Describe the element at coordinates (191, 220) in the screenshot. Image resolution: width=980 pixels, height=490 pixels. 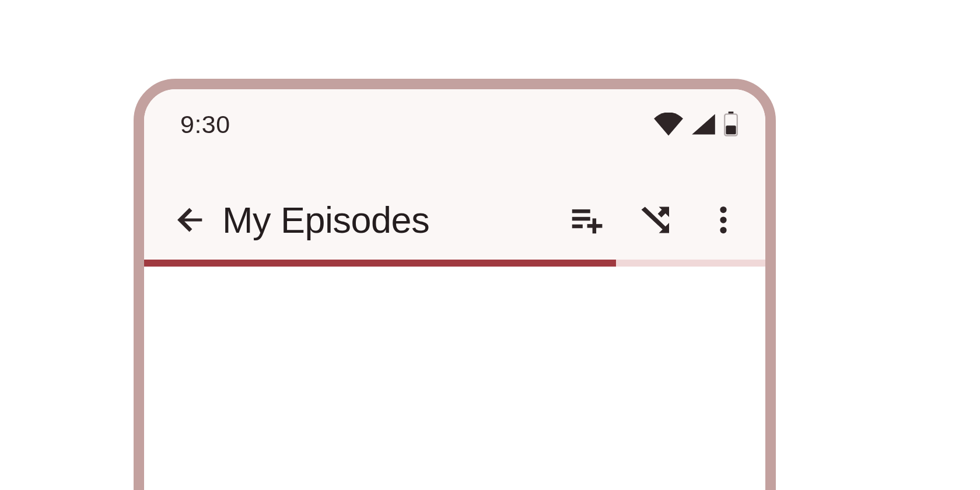
I see `back-arrow-icon` at that location.